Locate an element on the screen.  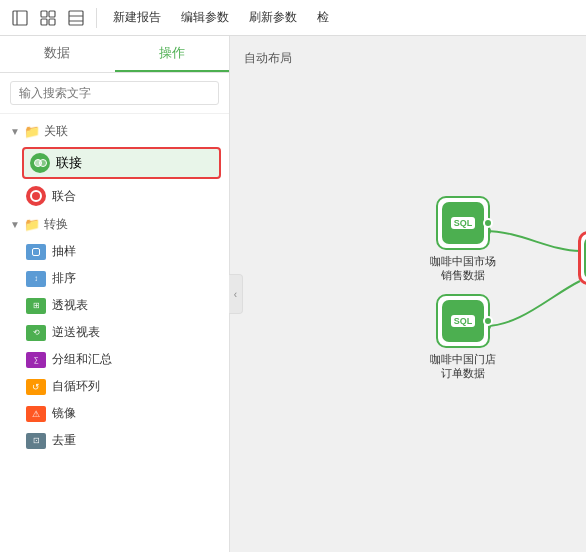
edit-params-button: 编辑参数 is located at coordinates (205, 18).